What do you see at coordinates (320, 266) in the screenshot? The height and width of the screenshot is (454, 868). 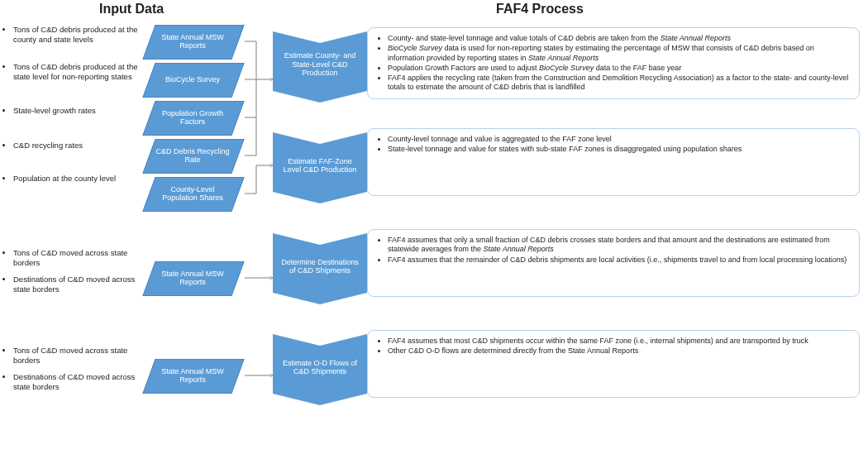 I see `process-step-label: Determine Destinations of C&D Shipments` at bounding box center [320, 266].